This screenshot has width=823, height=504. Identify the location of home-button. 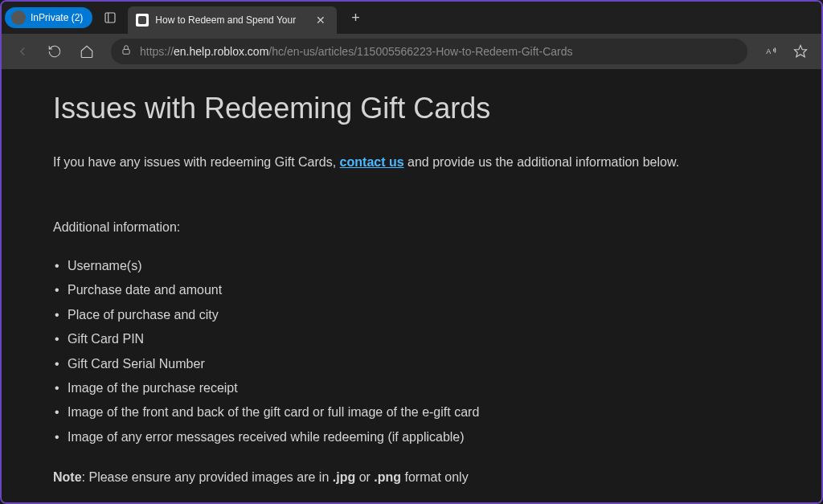
(87, 51).